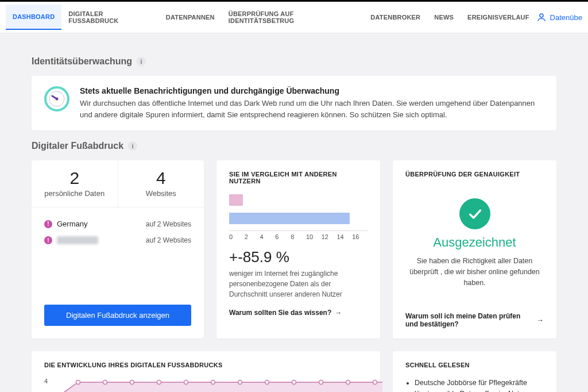 This screenshot has height=392, width=588. What do you see at coordinates (312, 109) in the screenshot?
I see `intro-description: Wir durchsuchen das öffentliche Internet…` at bounding box center [312, 109].